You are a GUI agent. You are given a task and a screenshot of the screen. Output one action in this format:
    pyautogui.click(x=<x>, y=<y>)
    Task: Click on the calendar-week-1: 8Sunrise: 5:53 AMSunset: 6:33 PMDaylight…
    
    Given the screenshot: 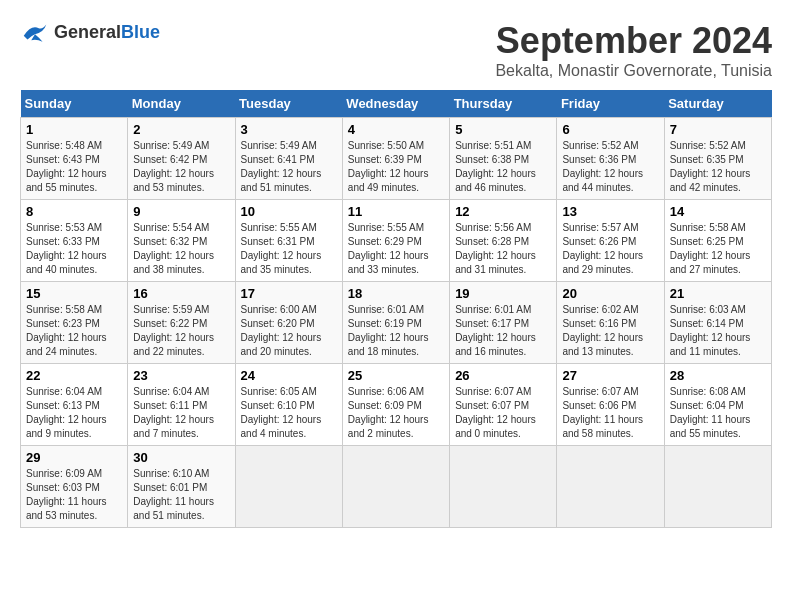 What is the action you would take?
    pyautogui.click(x=396, y=241)
    